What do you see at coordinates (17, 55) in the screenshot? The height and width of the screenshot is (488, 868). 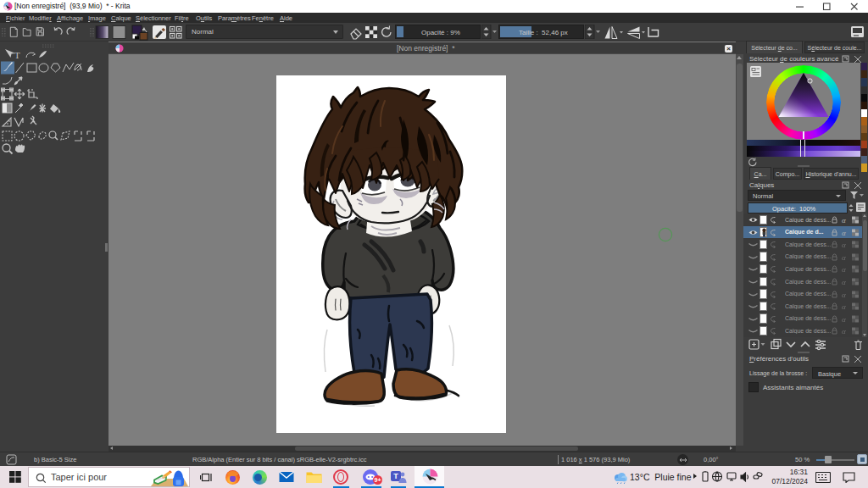 I see `svg-text: T` at bounding box center [17, 55].